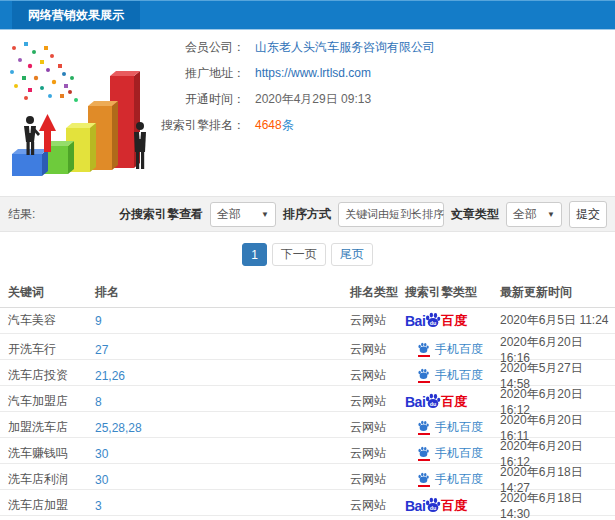  Describe the element at coordinates (308, 347) in the screenshot. I see `table-row: 开洗车行 27 云网站 手` at that location.